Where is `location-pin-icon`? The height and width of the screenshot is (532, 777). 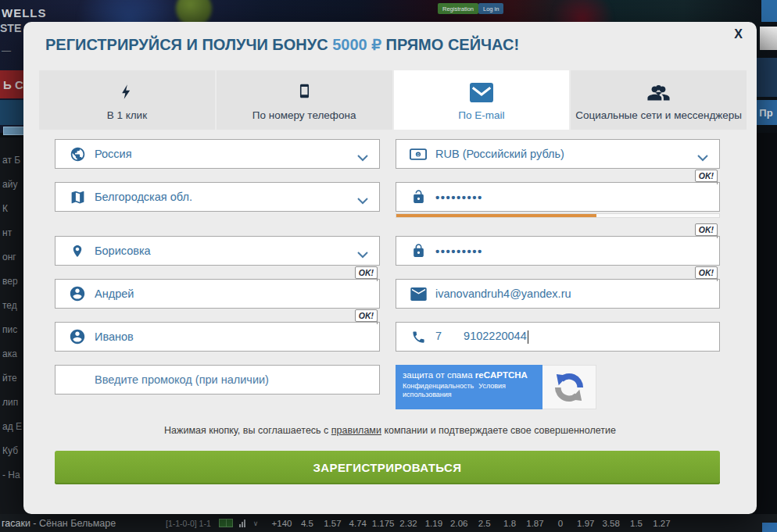
location-pin-icon is located at coordinates (77, 252).